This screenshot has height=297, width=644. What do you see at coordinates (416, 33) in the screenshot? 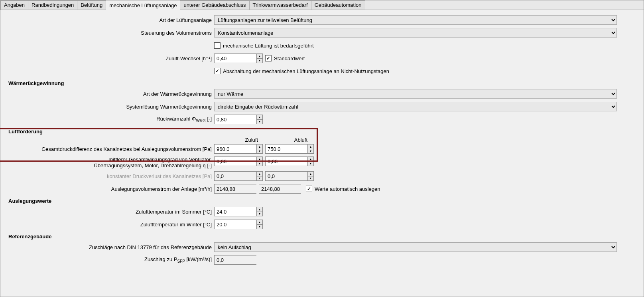
I see `select-steuerung: Konstantvolumenanlage` at bounding box center [416, 33].